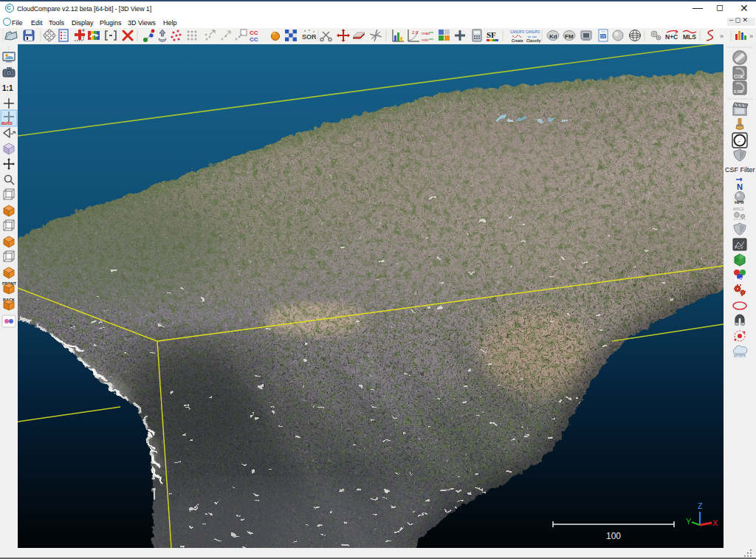  What do you see at coordinates (740, 170) in the screenshot?
I see `svg-text: CSF Filter` at bounding box center [740, 170].